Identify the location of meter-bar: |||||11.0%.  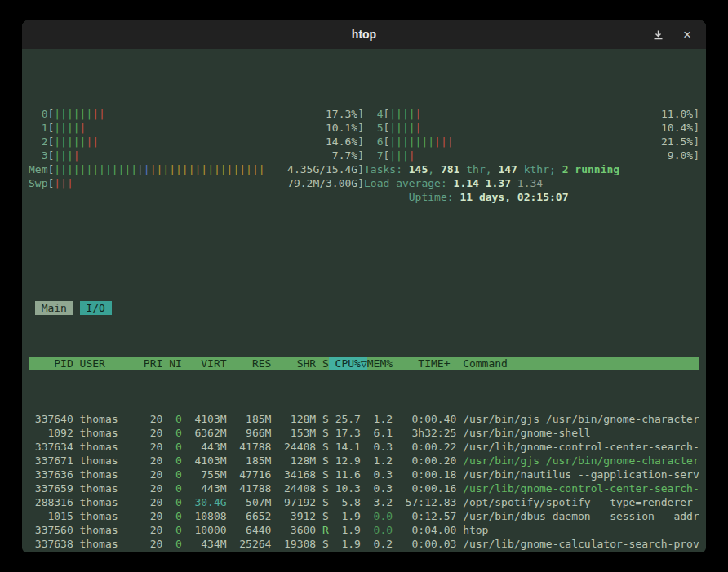
(541, 114).